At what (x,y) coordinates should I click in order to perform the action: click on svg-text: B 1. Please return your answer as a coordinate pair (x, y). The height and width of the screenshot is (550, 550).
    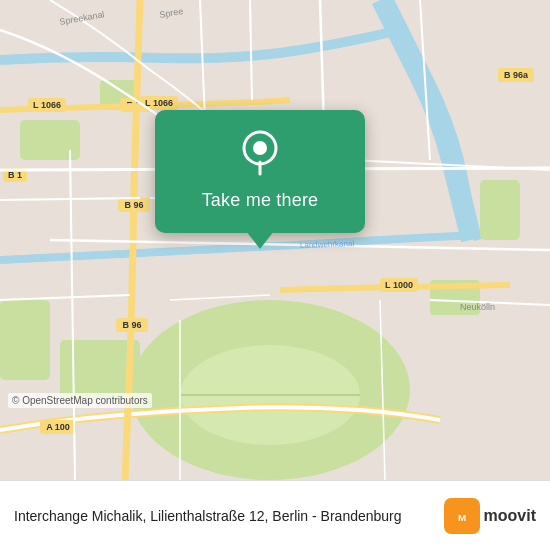
    Looking at the image, I should click on (15, 175).